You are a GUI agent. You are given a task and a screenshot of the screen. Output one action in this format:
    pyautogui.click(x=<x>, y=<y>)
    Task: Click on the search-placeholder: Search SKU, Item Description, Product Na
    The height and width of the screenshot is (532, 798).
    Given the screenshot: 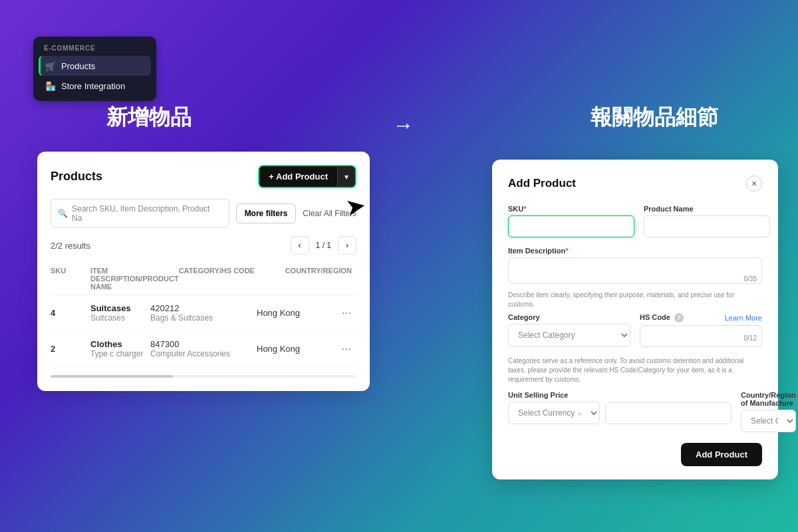 What is the action you would take?
    pyautogui.click(x=147, y=213)
    